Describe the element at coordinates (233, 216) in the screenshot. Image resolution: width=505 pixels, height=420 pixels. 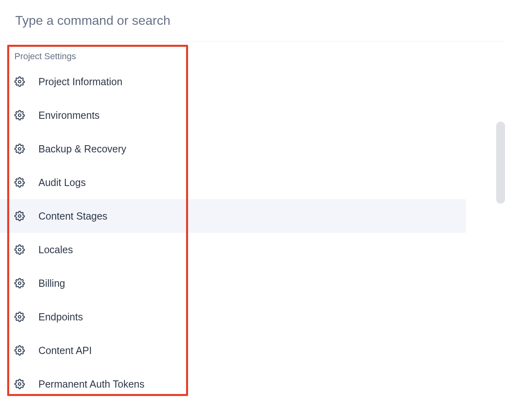
I see `menu-item-content-stages: Content Stages` at that location.